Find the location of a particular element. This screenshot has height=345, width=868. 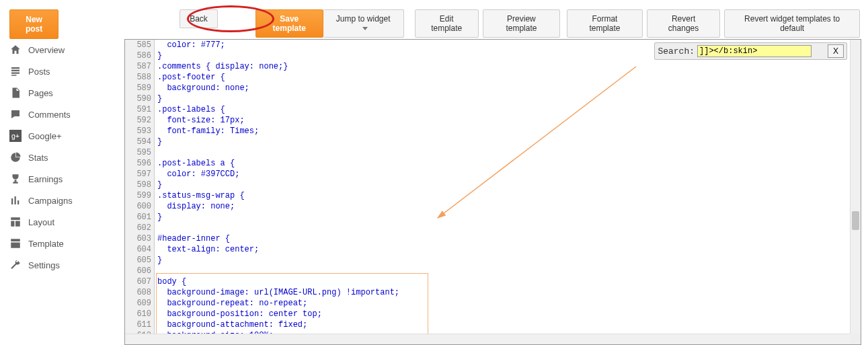

vertical-scrollbar is located at coordinates (855, 187).